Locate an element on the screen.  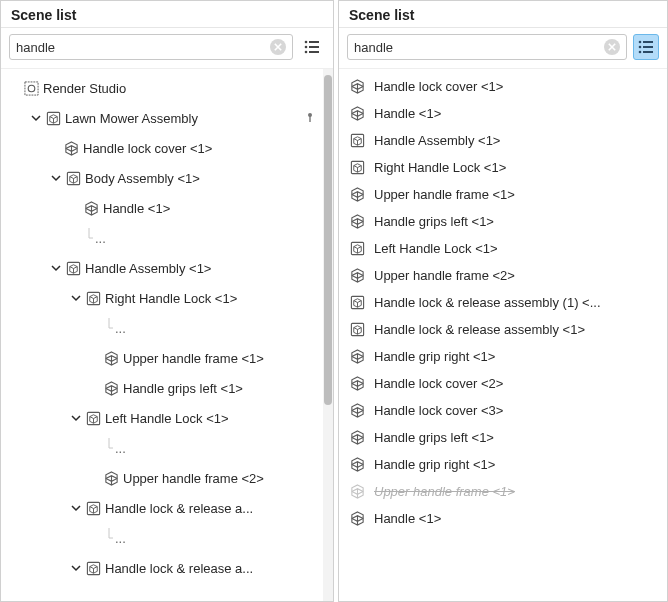
tree-item: Render Studio is located at coordinates (162, 88).